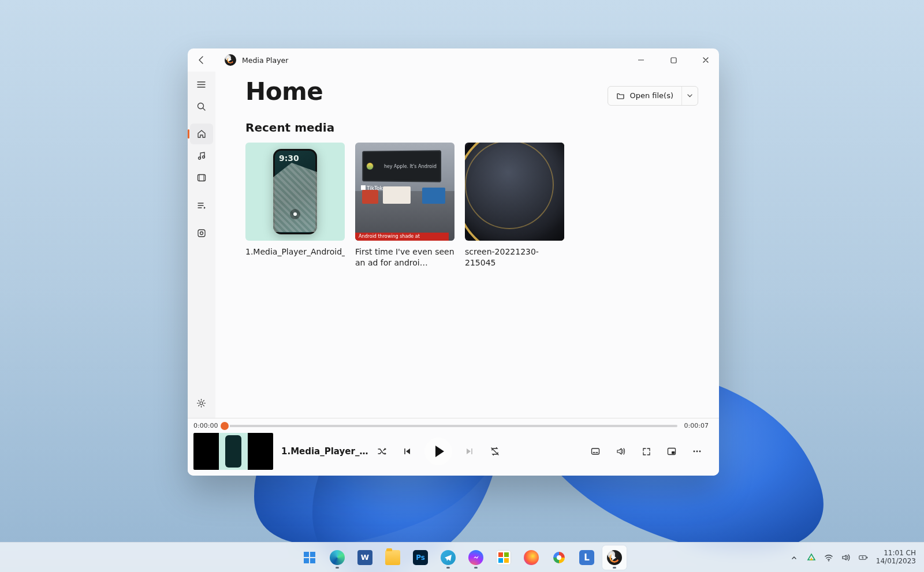  I want to click on taskbar-messenger, so click(476, 558).